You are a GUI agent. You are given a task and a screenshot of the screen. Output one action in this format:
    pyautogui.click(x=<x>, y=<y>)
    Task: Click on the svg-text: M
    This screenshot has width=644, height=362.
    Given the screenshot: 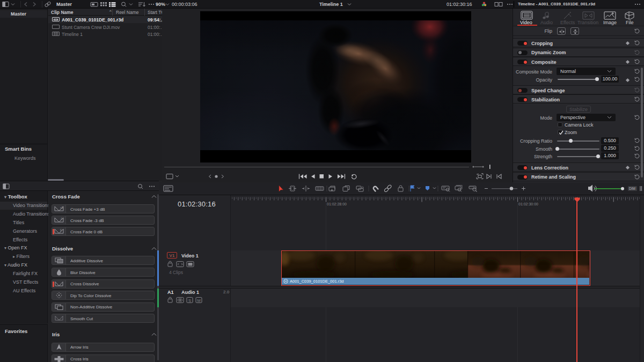 What is the action you would take?
    pyautogui.click(x=199, y=300)
    